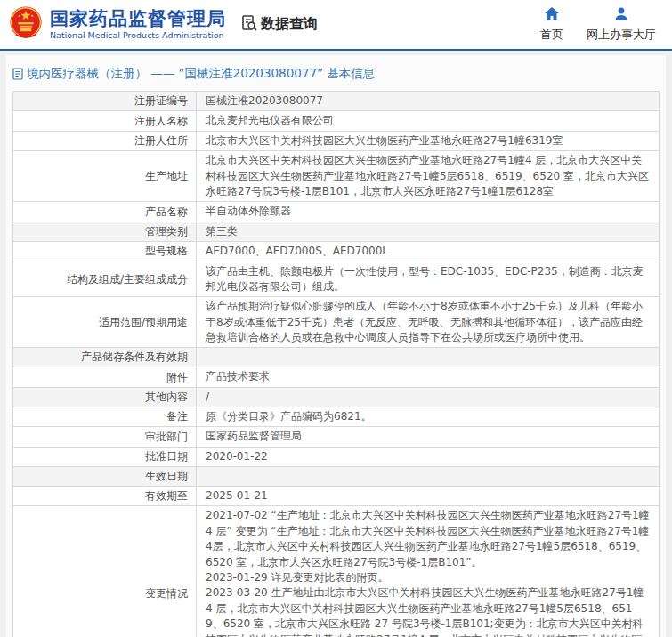  Describe the element at coordinates (427, 212) in the screenshot. I see `row-value: 半自动体外除颤器` at that location.